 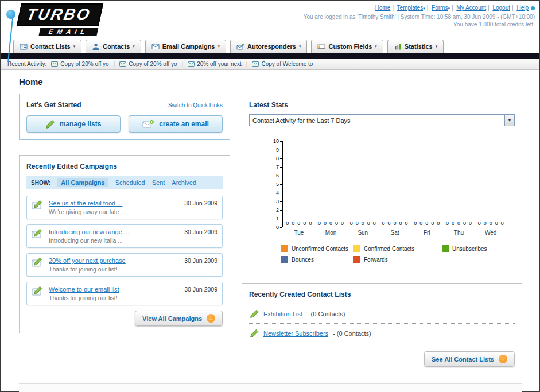 I want to click on tab-label: Contact Lists, so click(x=50, y=46).